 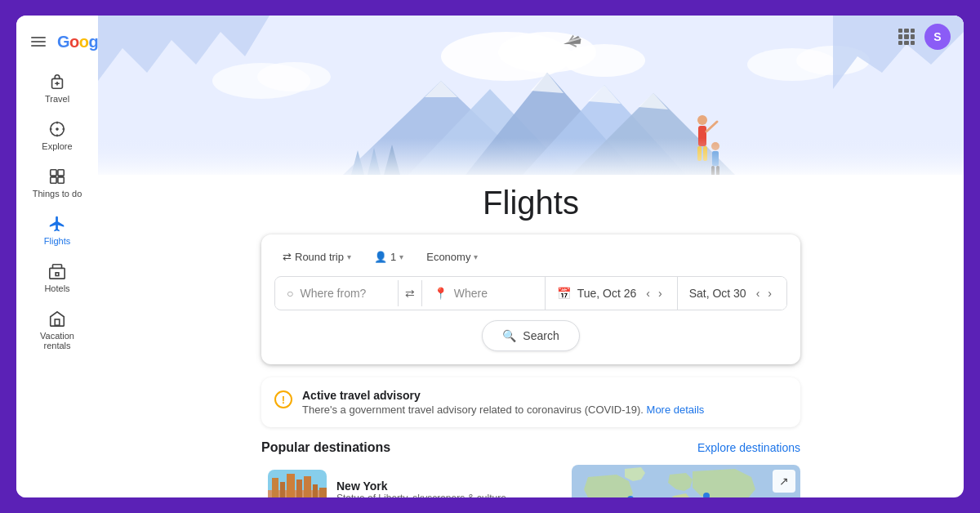 What do you see at coordinates (57, 183) in the screenshot?
I see `sidebar-item-things-to-do: Things to do` at bounding box center [57, 183].